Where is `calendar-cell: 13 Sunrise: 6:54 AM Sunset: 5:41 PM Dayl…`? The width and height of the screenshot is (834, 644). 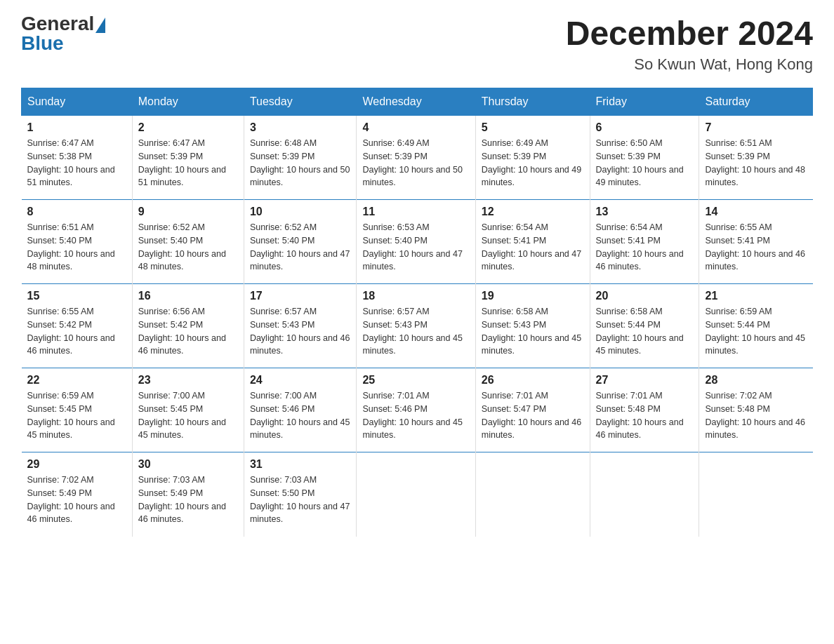
calendar-cell: 13 Sunrise: 6:54 AM Sunset: 5:41 PM Dayl… is located at coordinates (644, 242).